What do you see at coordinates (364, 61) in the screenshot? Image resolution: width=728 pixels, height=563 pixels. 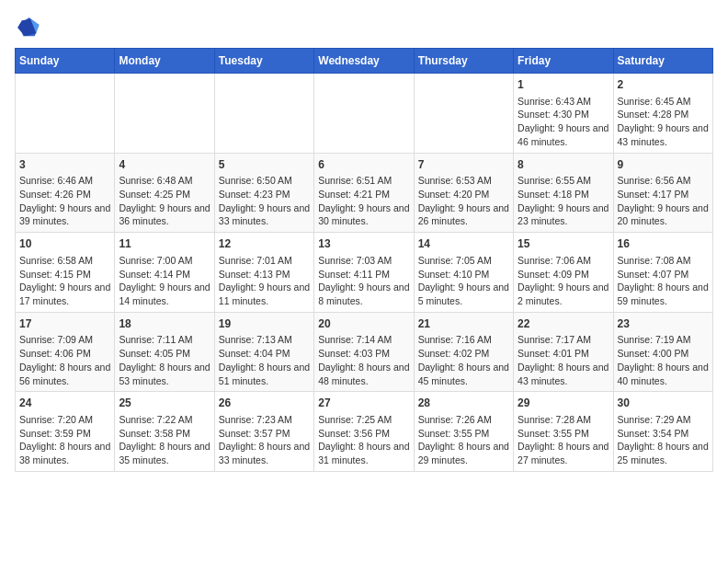 I see `calendar-header-row: SundayMondayTuesdayWednesdayThursdayFrid…` at bounding box center [364, 61].